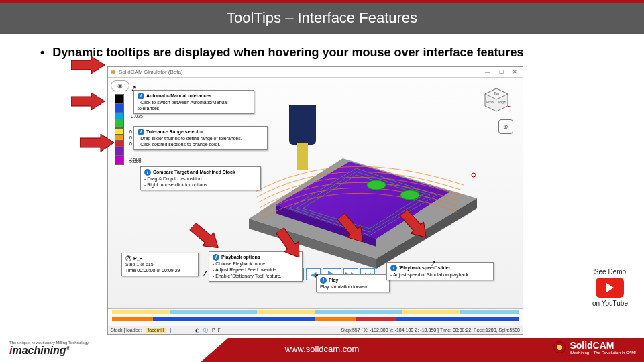 Image resolution: width=644 pixels, height=362 pixels. What do you see at coordinates (205, 274) in the screenshot?
I see `cursor-icon` at bounding box center [205, 274].